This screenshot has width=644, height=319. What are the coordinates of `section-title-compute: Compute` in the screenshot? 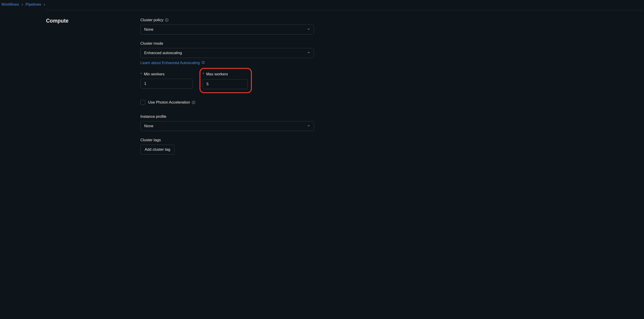 It's located at (93, 90).